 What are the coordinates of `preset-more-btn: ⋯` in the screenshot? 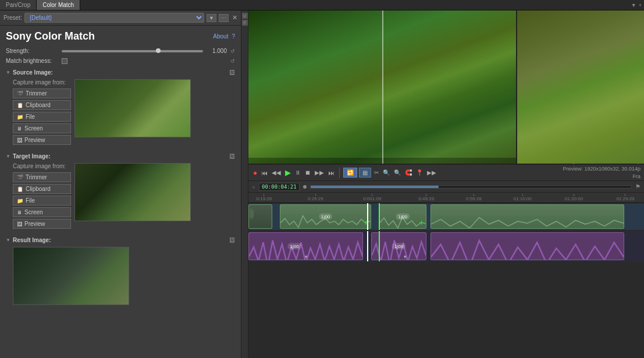 It's located at (223, 18).